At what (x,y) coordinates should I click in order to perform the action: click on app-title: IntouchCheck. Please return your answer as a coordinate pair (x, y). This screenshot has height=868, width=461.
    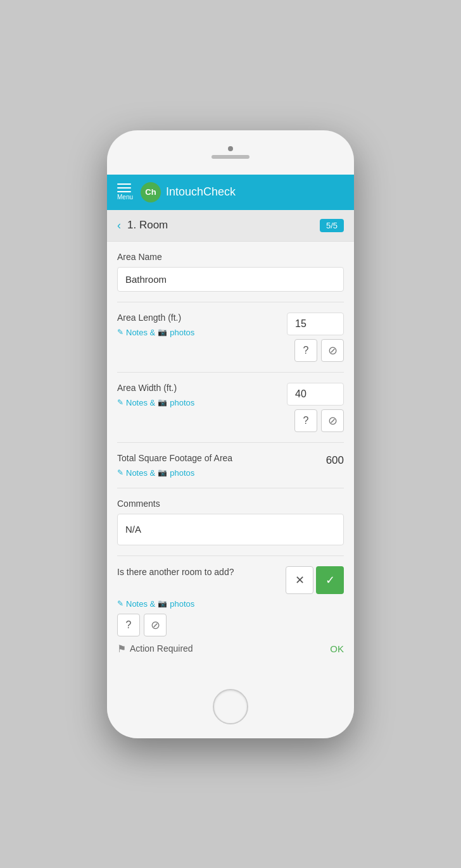
    Looking at the image, I should click on (201, 192).